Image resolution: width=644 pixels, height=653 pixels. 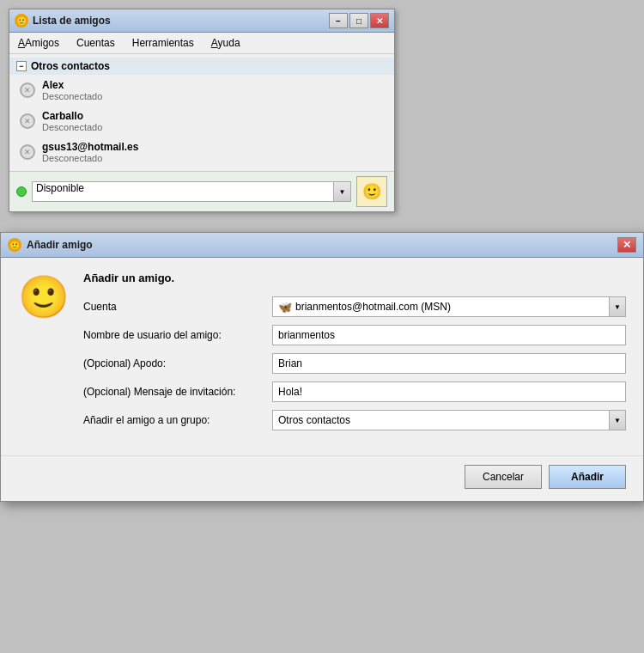 I want to click on dialog-titlebar-icon: 🙂, so click(x=15, y=245).